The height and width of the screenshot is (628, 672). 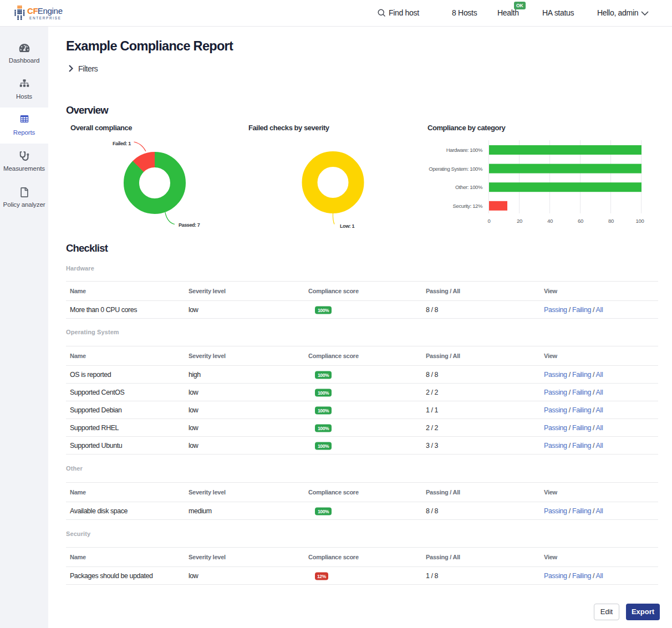 I want to click on svg-text: Hardware: 100%, so click(x=465, y=150).